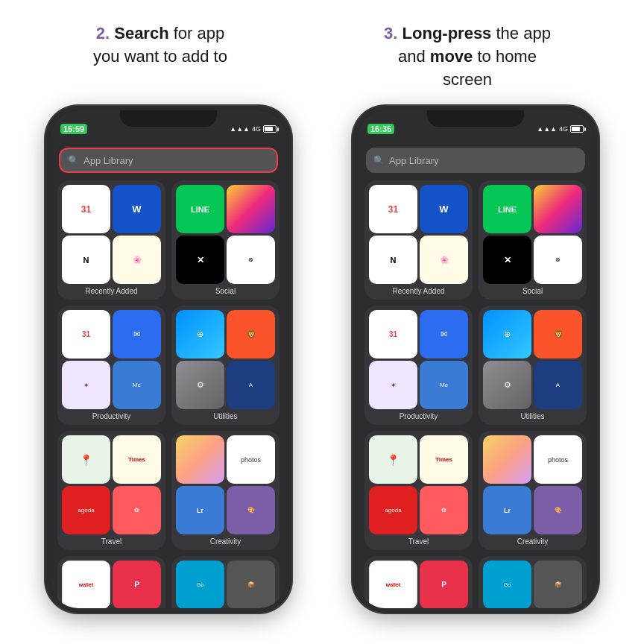  I want to click on p2-icon-word: W, so click(444, 209).